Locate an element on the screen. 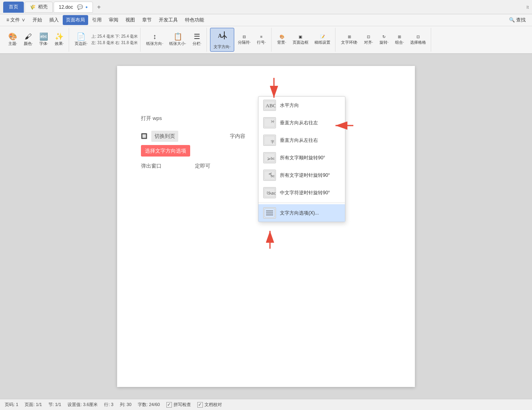 The image size is (532, 410). menu-file: ≡ 文件 ∨ is located at coordinates (16, 20).